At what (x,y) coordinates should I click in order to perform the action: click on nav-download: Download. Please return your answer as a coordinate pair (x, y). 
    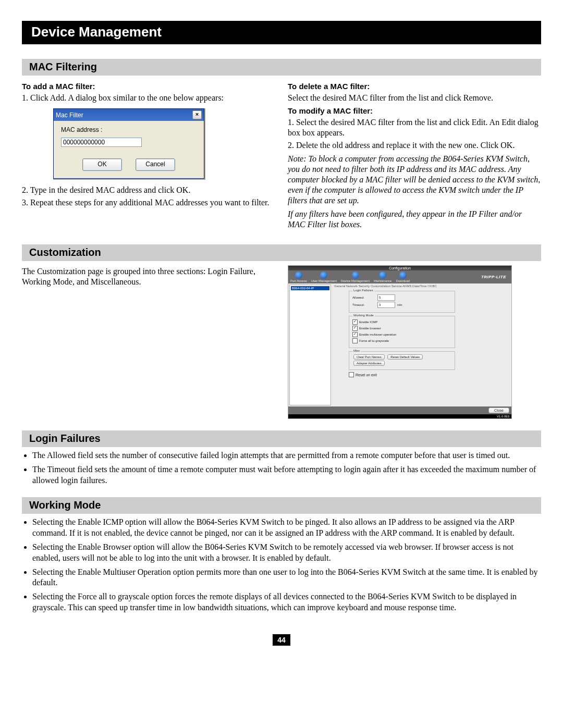
    Looking at the image, I should click on (402, 277).